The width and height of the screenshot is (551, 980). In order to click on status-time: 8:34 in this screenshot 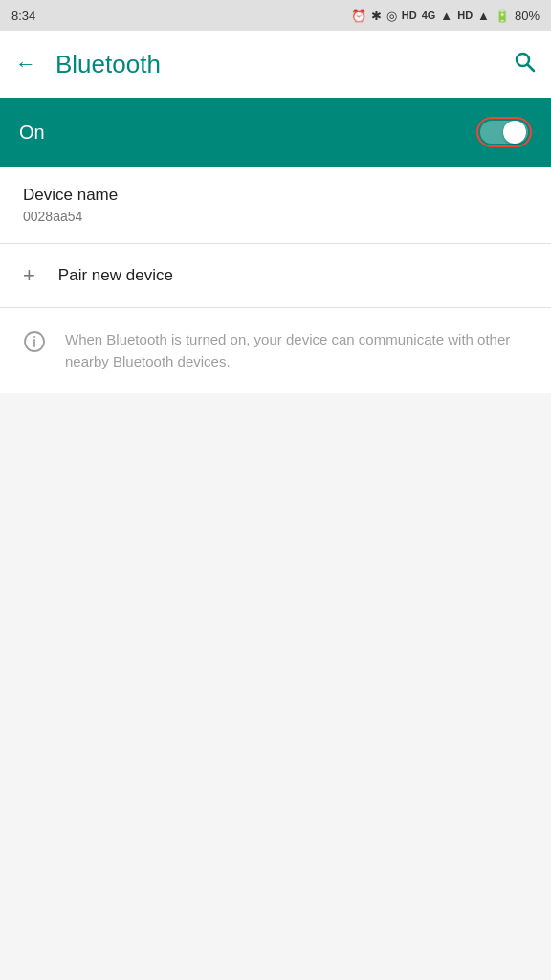, I will do `click(23, 15)`.